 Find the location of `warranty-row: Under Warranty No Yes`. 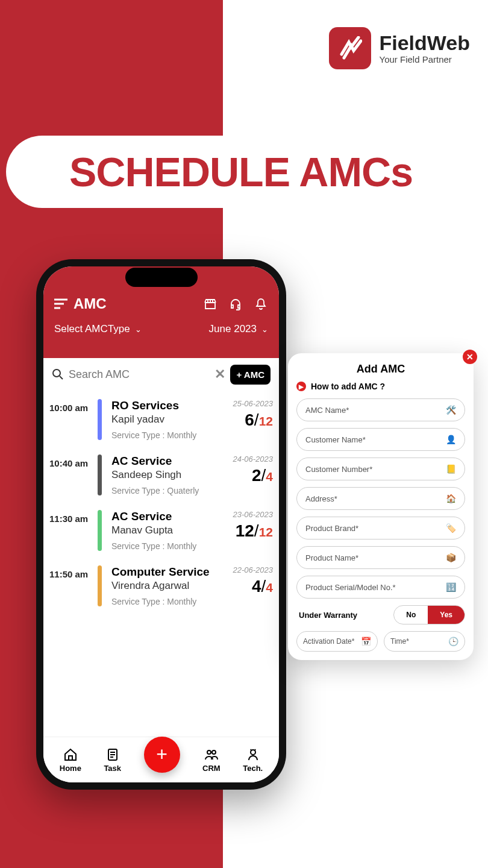

warranty-row: Under Warranty No Yes is located at coordinates (381, 615).